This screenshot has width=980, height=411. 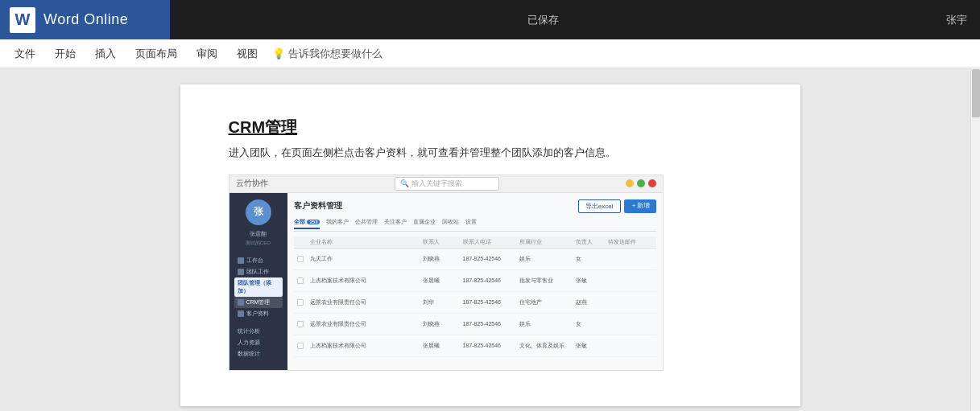 I want to click on sidebar-nav-section: 工作台 团队工作 团队管理（添加） CRM管理, so click(x=258, y=287).